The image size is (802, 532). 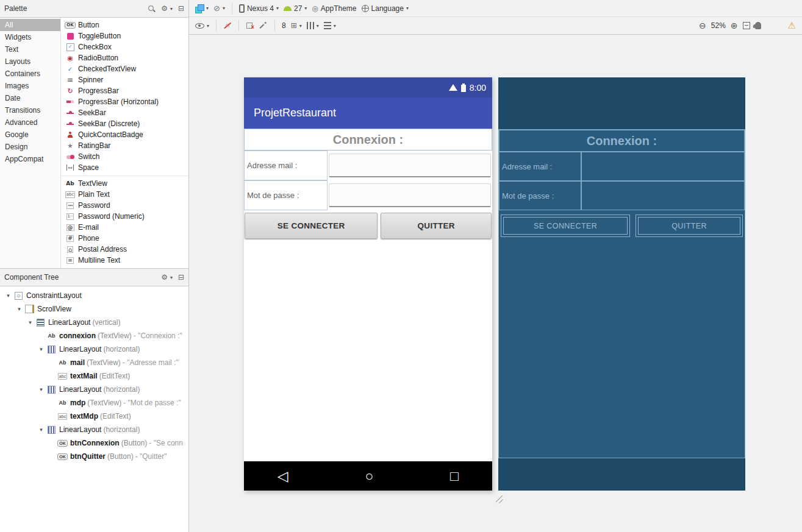 I want to click on password-edittext, so click(x=410, y=195).